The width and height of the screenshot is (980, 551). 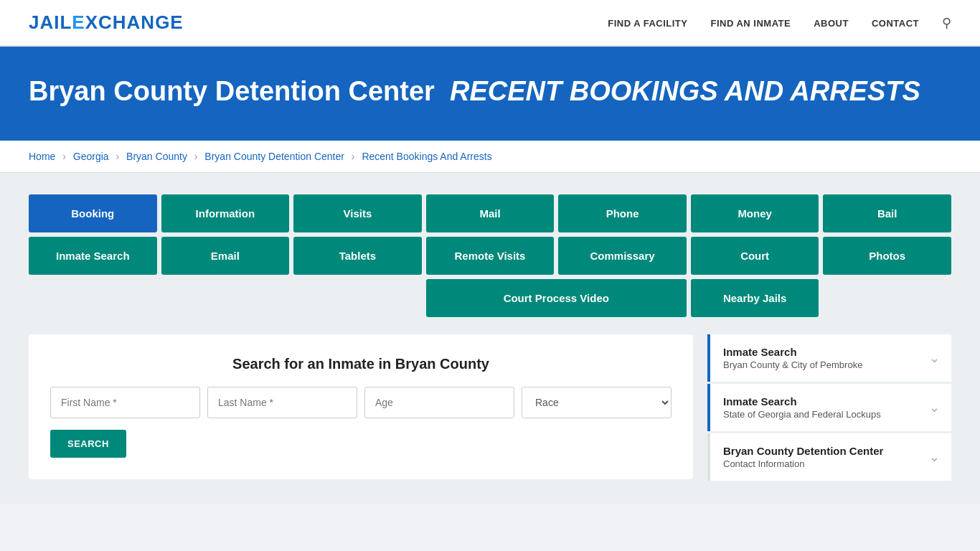 What do you see at coordinates (947, 23) in the screenshot?
I see `search-icon: ⚲` at bounding box center [947, 23].